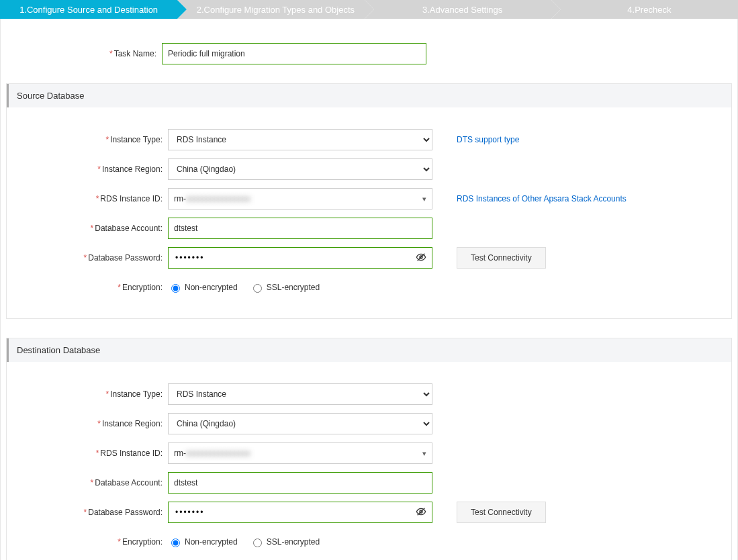 Image resolution: width=738 pixels, height=560 pixels. Describe the element at coordinates (369, 453) in the screenshot. I see `row-dest-rds-id: *RDS Instance ID: rm-xxxxxxxxxxxxxxxx ▾` at that location.